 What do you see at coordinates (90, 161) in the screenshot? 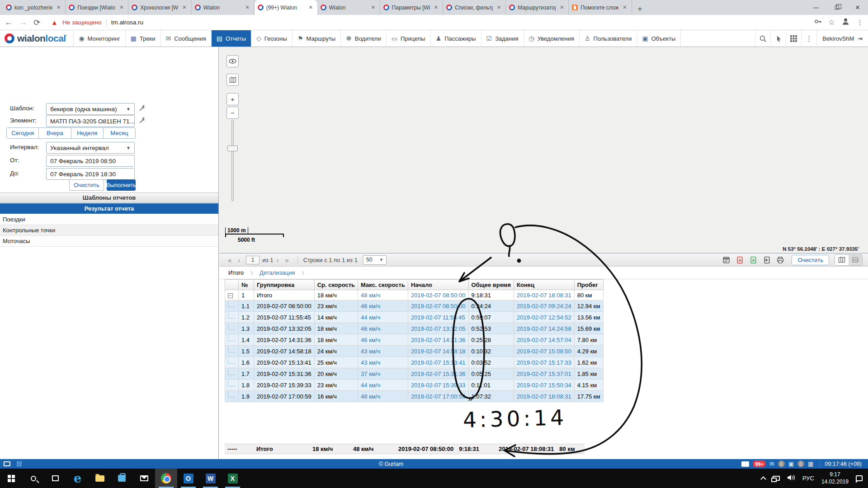
I see `from-input: 07 Февраль 2019 08:50` at bounding box center [90, 161].